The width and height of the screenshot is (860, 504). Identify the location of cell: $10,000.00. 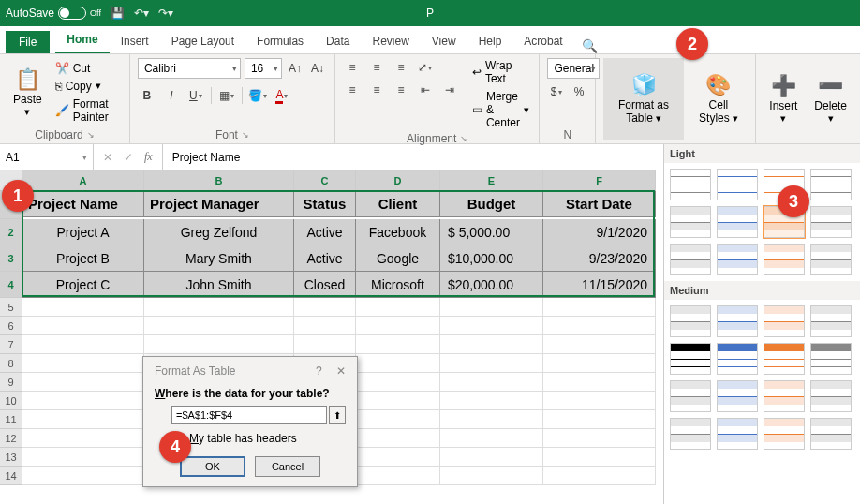
(492, 259).